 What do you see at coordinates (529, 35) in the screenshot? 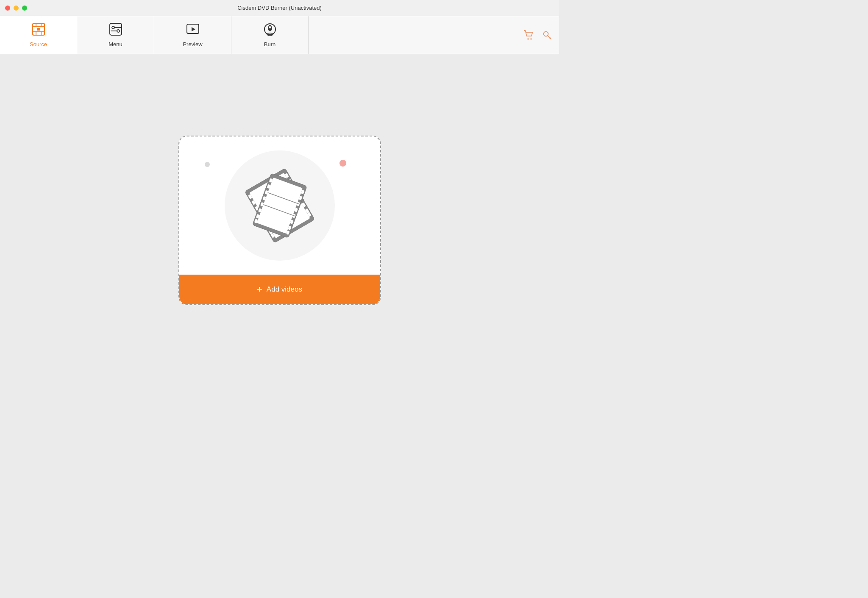
I see `cart-button` at bounding box center [529, 35].